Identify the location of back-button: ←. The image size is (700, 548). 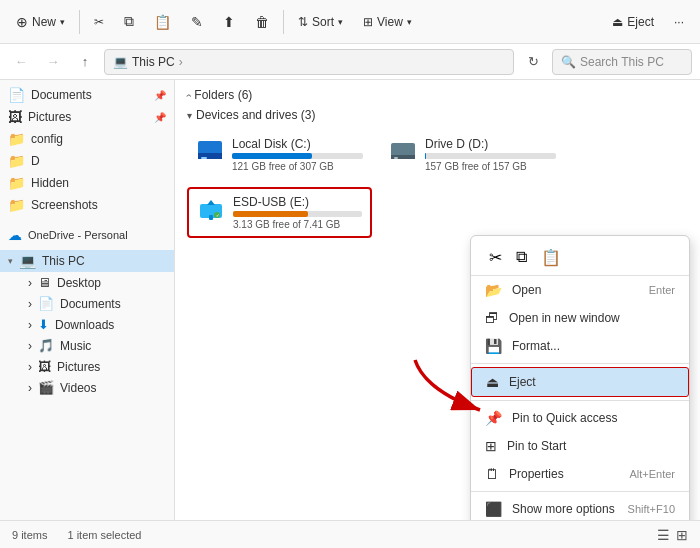
(21, 62).